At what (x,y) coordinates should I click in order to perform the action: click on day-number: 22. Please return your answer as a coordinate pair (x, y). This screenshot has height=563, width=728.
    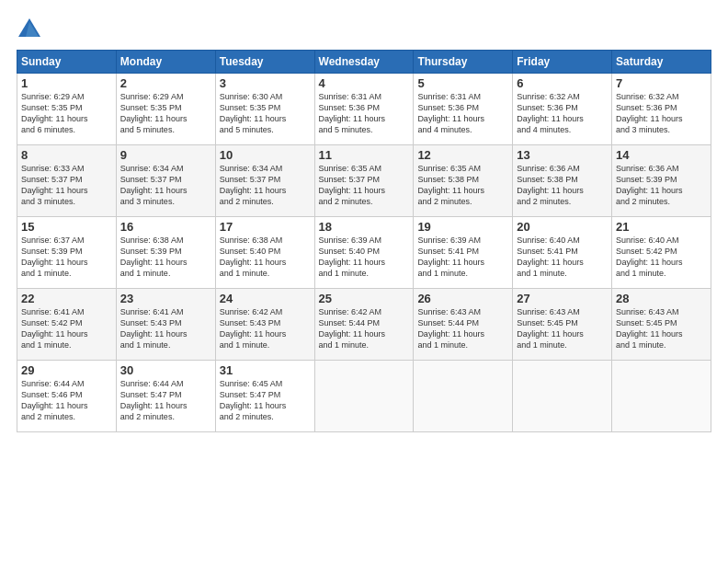
    Looking at the image, I should click on (66, 298).